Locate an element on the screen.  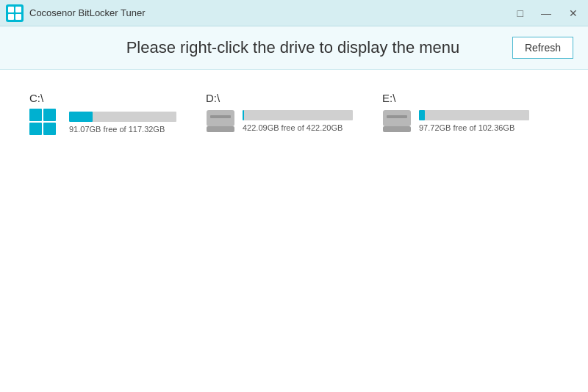
windows-drive-icon is located at coordinates (46, 123).